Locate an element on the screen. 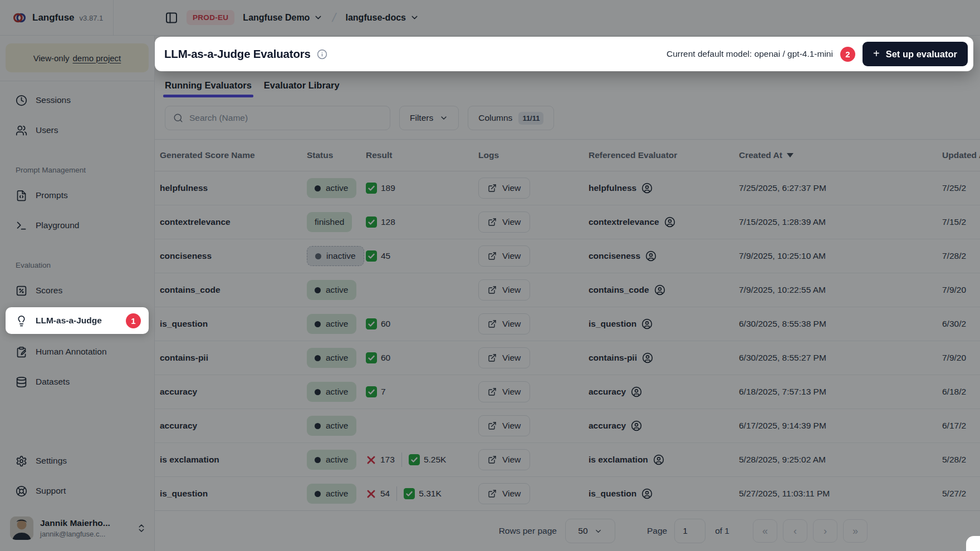 This screenshot has height=551, width=980. filters-button: Filters is located at coordinates (429, 118).